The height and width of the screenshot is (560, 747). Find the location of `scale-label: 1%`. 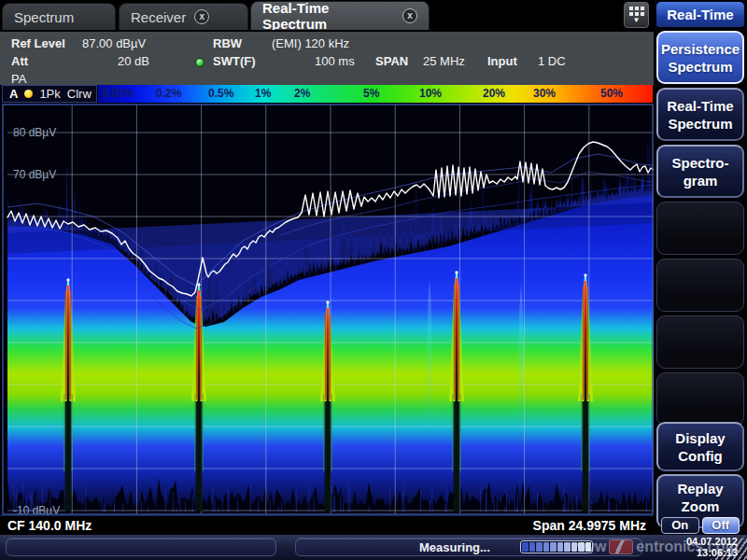

scale-label: 1% is located at coordinates (263, 93).